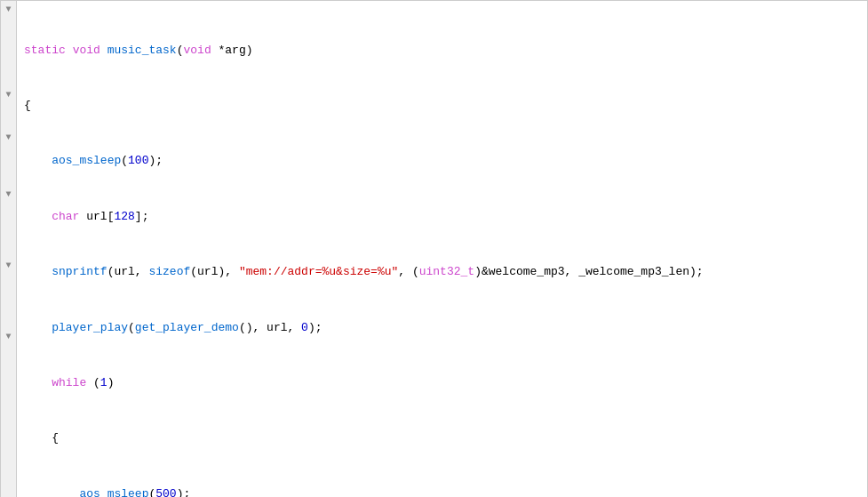 The height and width of the screenshot is (497, 868). I want to click on fold-arrow-1: ▼, so click(8, 10).